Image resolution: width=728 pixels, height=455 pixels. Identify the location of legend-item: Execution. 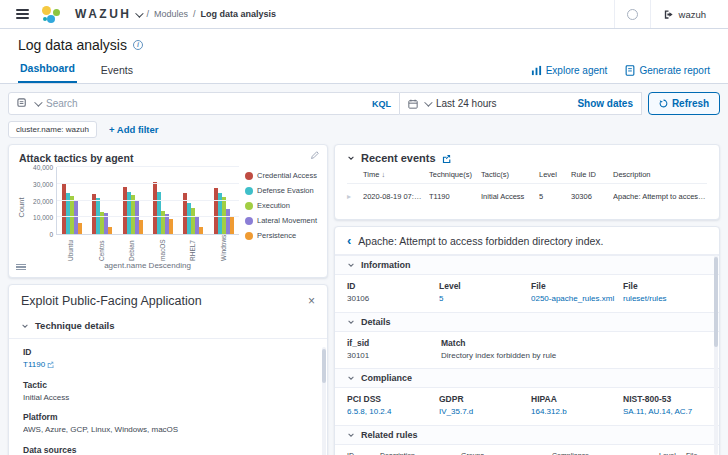
(281, 206).